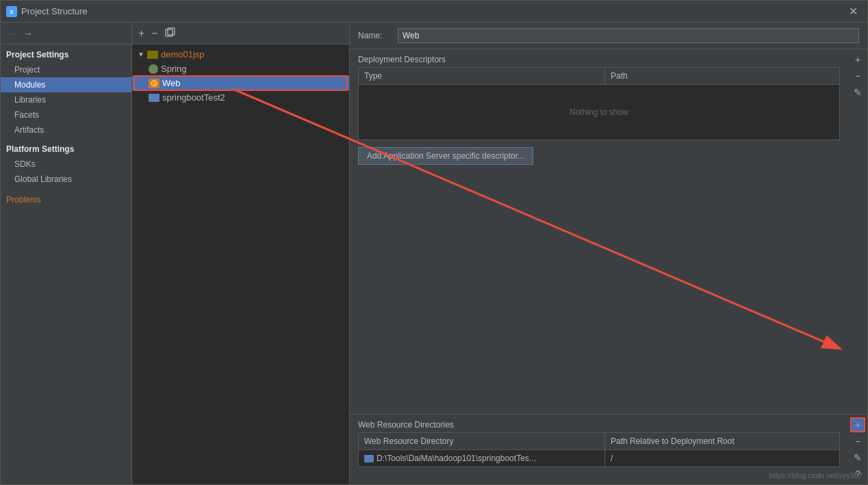 The width and height of the screenshot is (868, 485). What do you see at coordinates (141, 34) in the screenshot?
I see `add-module-button: +` at bounding box center [141, 34].